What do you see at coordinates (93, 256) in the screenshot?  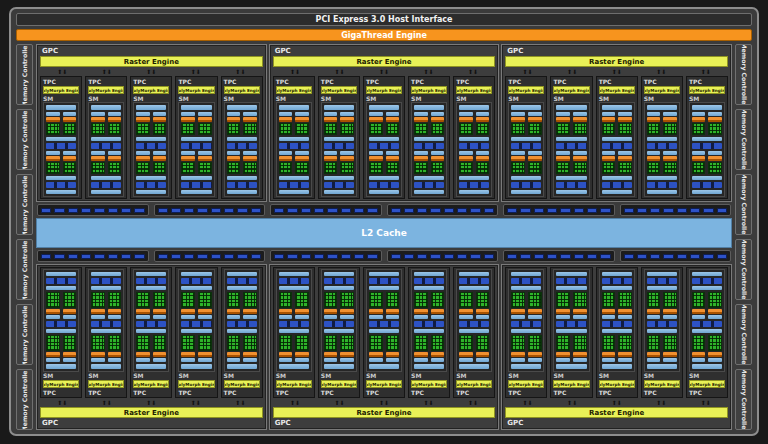 I see `crossbar-link-group` at bounding box center [93, 256].